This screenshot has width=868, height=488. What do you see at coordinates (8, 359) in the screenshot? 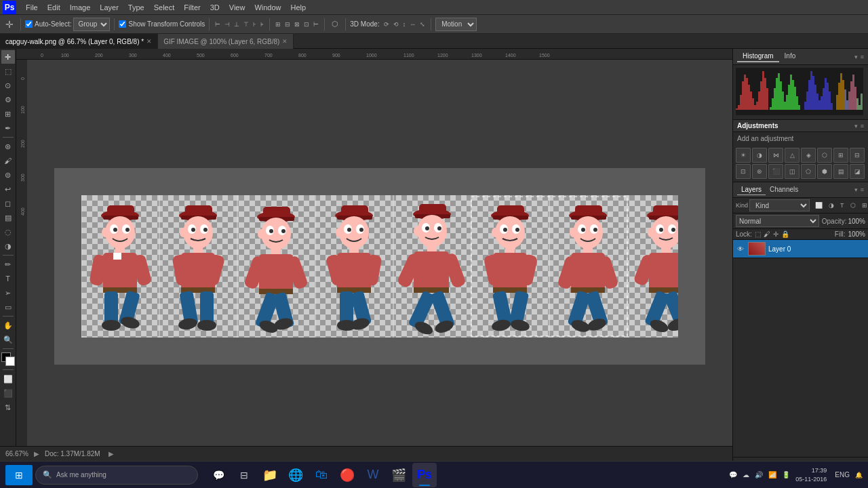
I see `color-swatches` at bounding box center [8, 359].